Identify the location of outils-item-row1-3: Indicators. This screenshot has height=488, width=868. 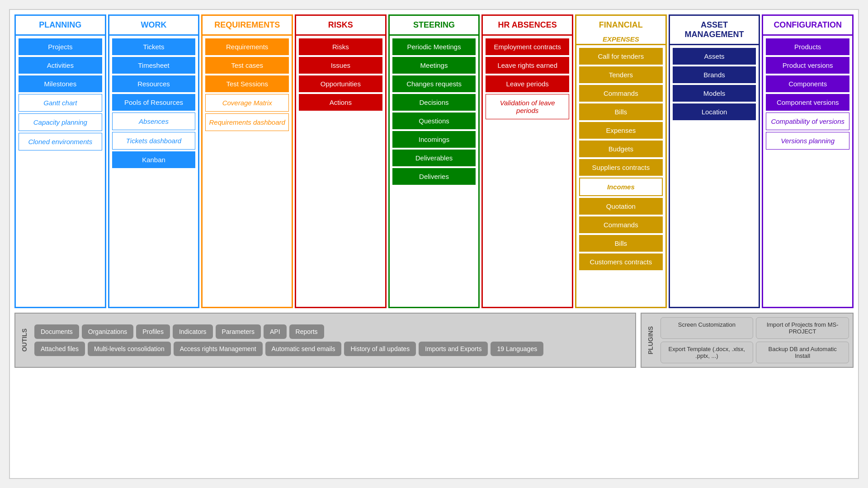
(193, 332).